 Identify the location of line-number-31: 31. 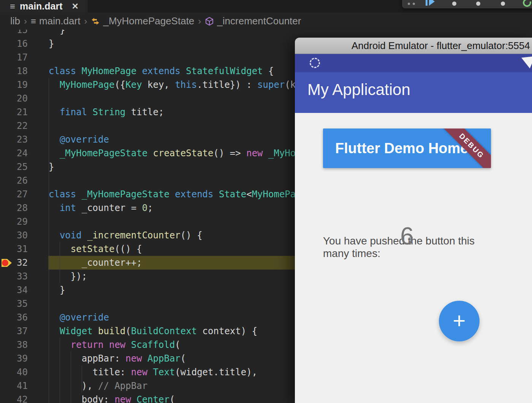
(14, 249).